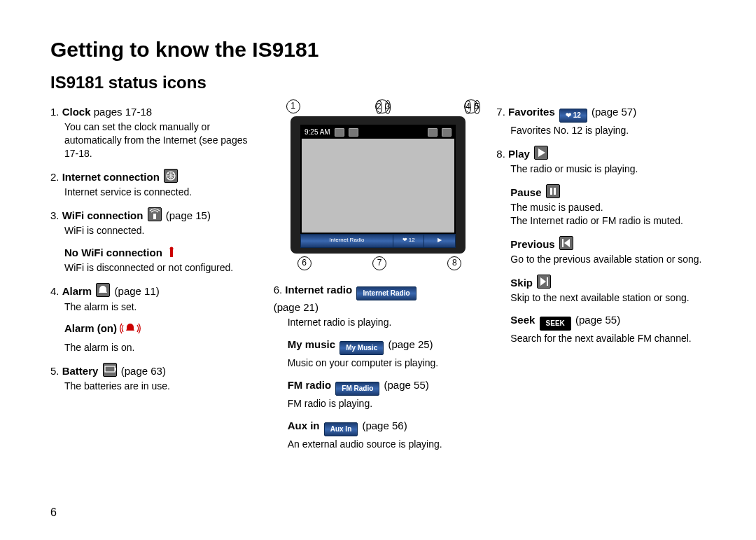 The height and width of the screenshot is (540, 756). What do you see at coordinates (379, 107) in the screenshot?
I see `callout-2: 2` at bounding box center [379, 107].